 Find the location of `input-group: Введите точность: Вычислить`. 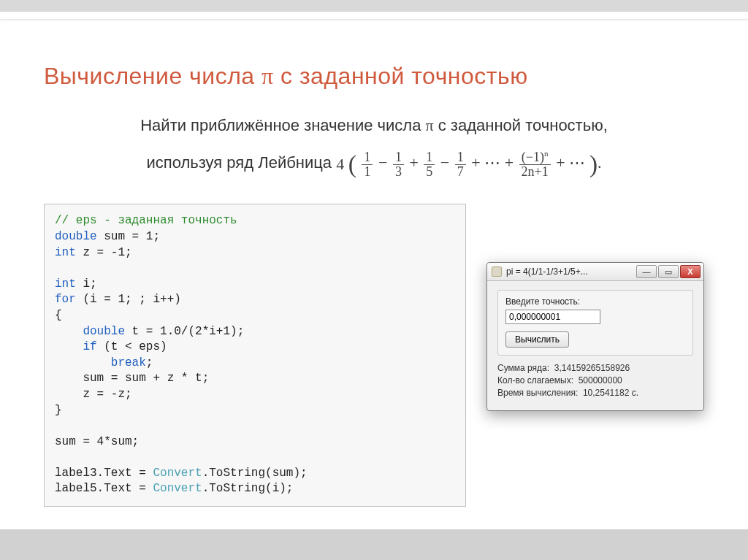

input-group: Введите точность: Вычислить is located at coordinates (595, 323).